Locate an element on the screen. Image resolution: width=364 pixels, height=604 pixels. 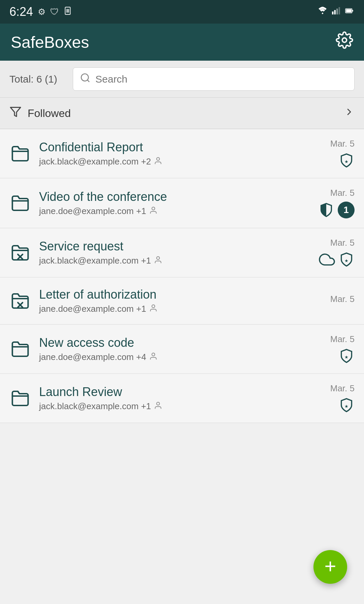
app-bar: SafeBoxes is located at coordinates (182, 42).